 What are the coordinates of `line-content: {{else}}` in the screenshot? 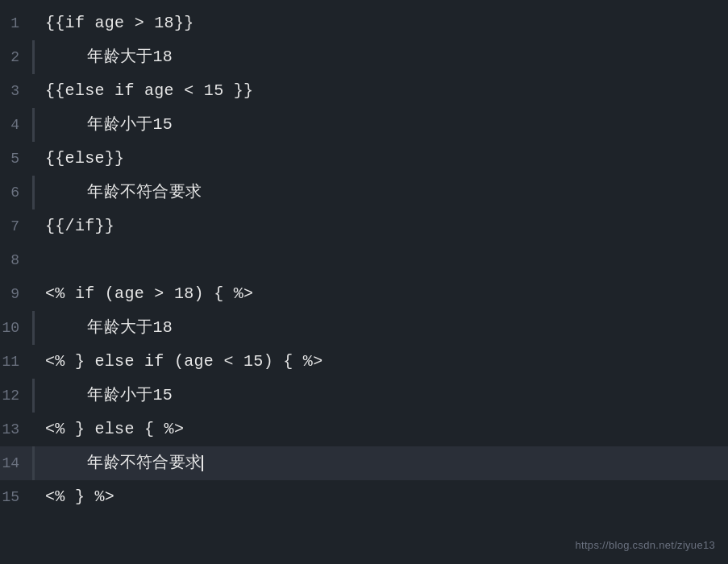 It's located at (78, 159).